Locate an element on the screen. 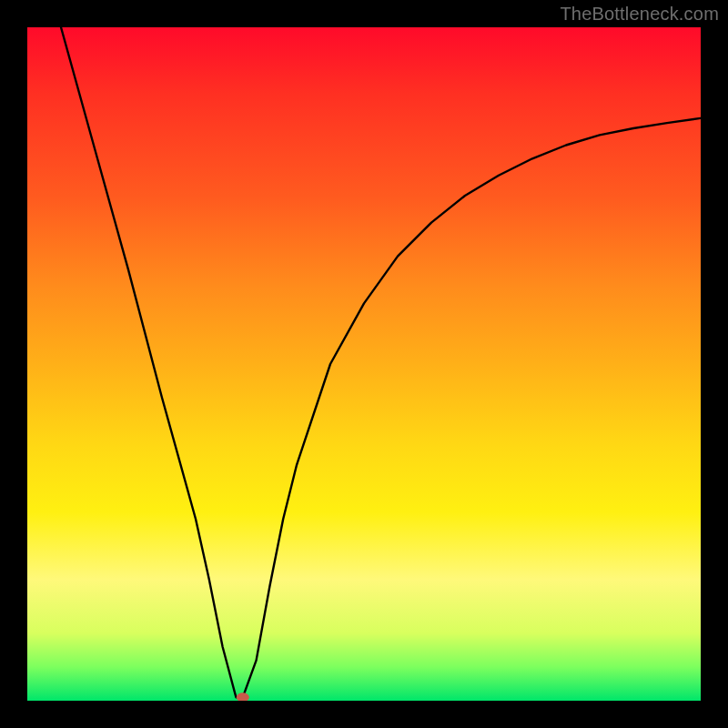  watermark-text: TheBottleneck.com is located at coordinates (639, 15).